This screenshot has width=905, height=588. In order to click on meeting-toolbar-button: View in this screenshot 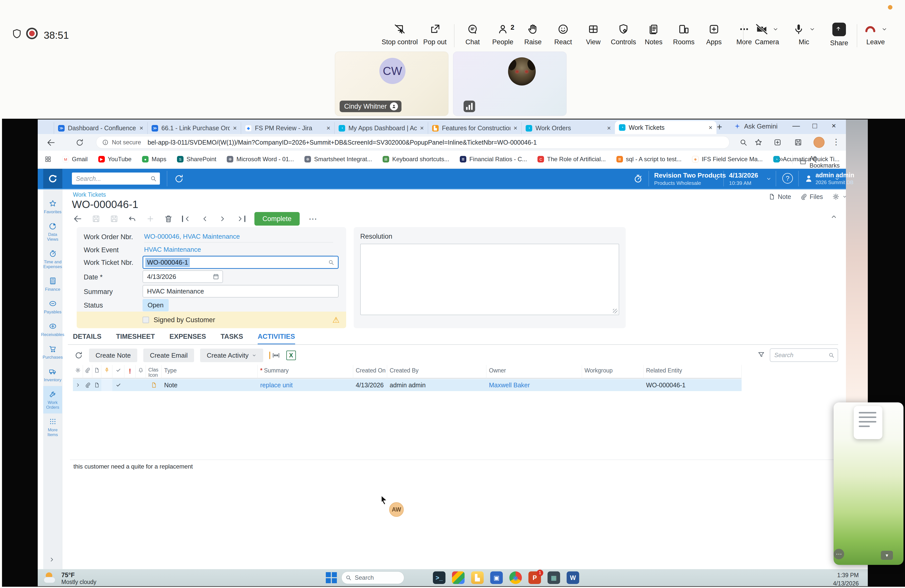, I will do `click(593, 35)`.